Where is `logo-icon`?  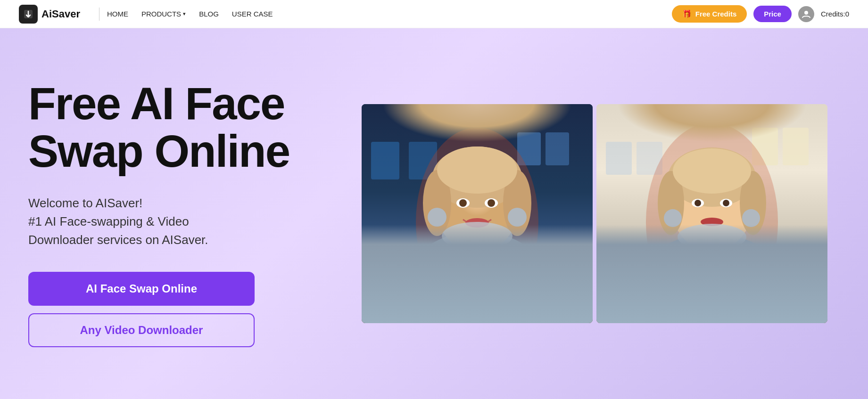 logo-icon is located at coordinates (28, 14).